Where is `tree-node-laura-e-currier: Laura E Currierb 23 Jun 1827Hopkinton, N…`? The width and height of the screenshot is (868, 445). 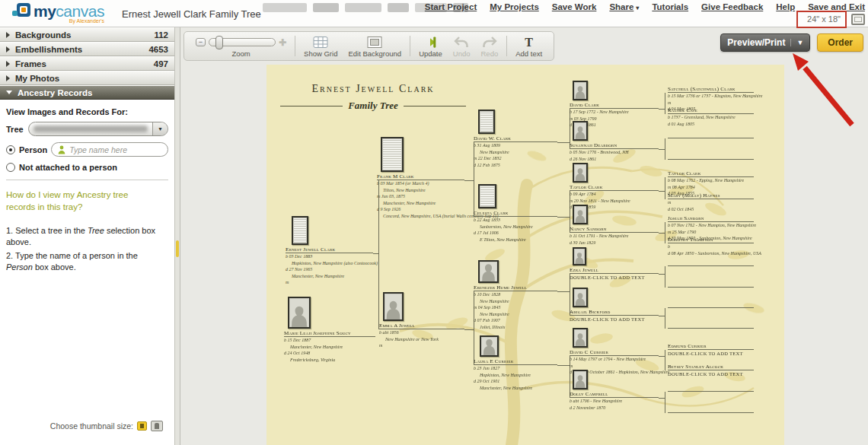 tree-node-laura-e-currier: Laura E Currierb 23 Jun 1827Hopkinton, N… is located at coordinates (515, 364).